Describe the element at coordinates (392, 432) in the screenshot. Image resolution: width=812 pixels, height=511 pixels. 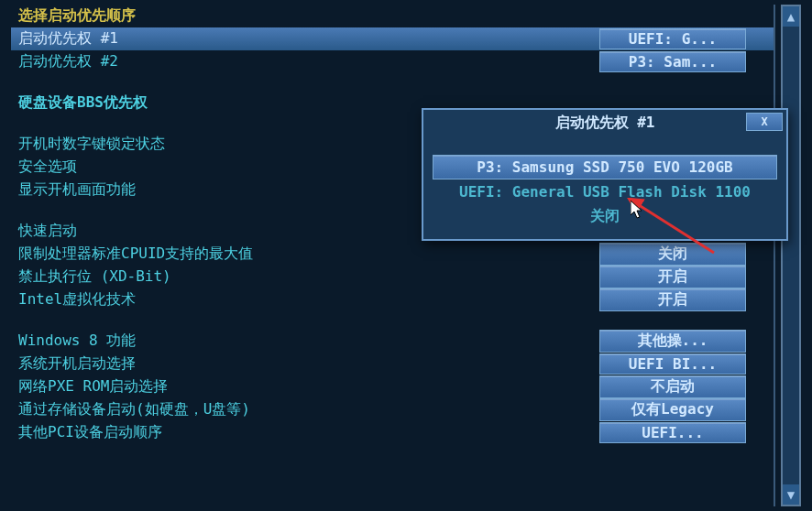
I see `setting-otherpci-row: 其他PCI设备启动顺序 UEFI...` at that location.